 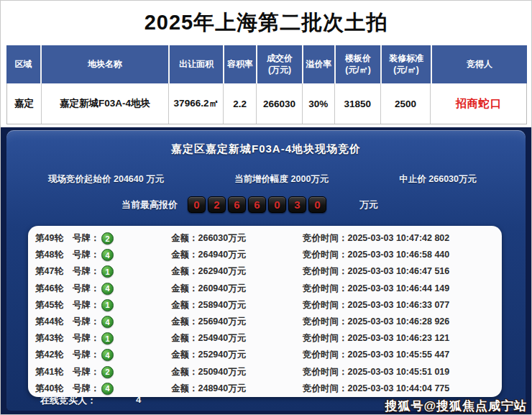 I want to click on bid-time: 竞价时间：2025-03-03 10:47:42 802, so click(x=403, y=239).